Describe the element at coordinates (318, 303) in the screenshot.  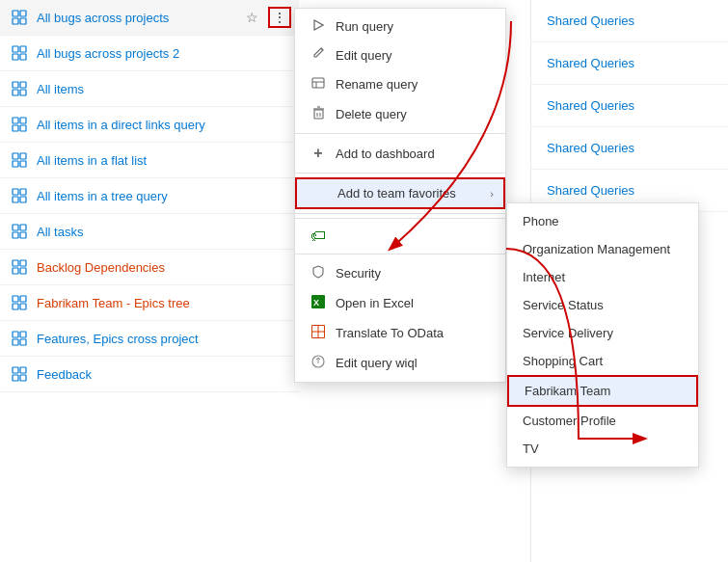
I see `menu-icon-excel: X` at that location.